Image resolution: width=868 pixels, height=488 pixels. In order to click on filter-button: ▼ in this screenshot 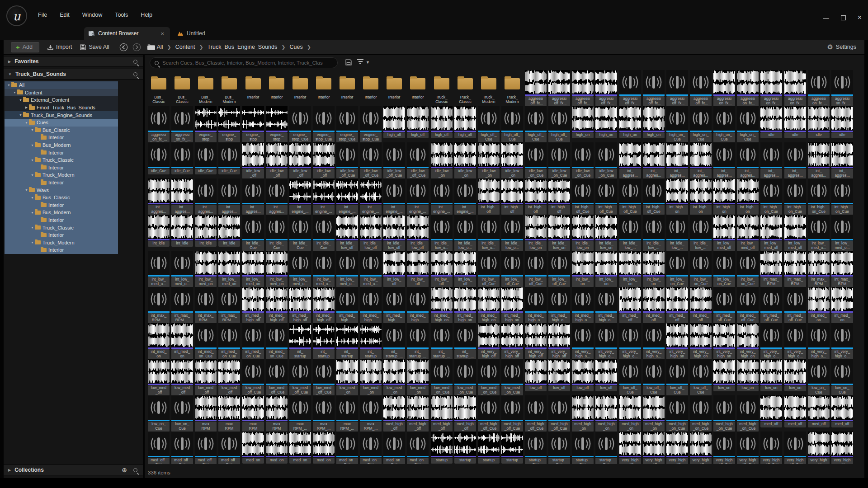, I will do `click(363, 62)`.